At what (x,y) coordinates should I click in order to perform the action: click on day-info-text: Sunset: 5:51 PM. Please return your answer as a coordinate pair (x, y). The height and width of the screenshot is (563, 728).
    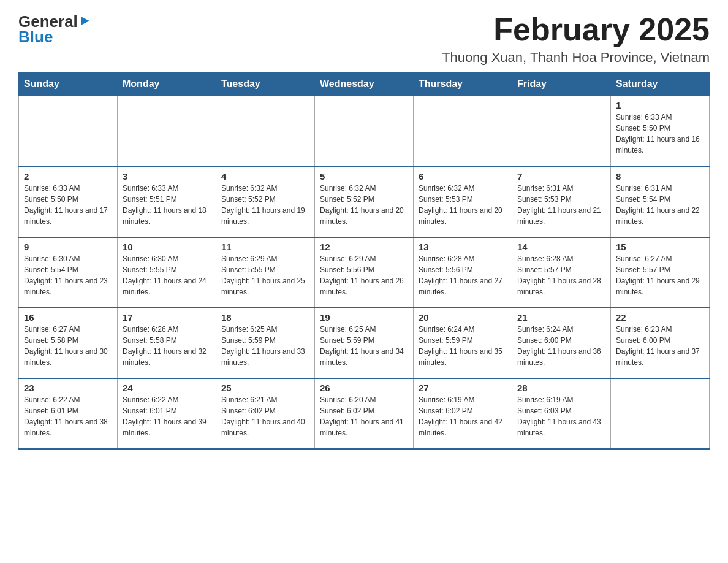
    Looking at the image, I should click on (167, 199).